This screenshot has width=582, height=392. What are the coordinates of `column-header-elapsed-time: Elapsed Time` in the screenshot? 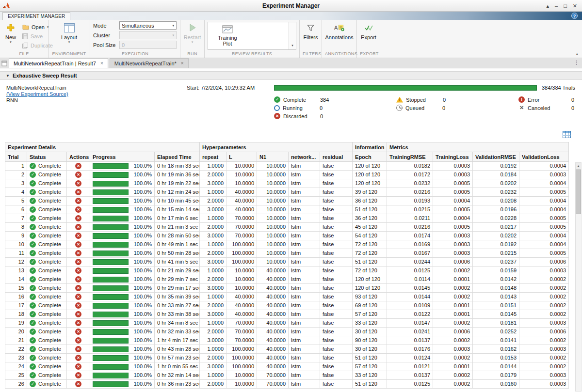 It's located at (178, 157).